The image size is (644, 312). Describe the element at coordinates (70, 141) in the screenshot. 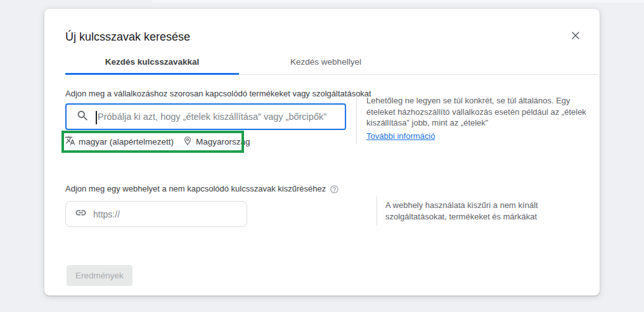

I see `translate-icon` at that location.